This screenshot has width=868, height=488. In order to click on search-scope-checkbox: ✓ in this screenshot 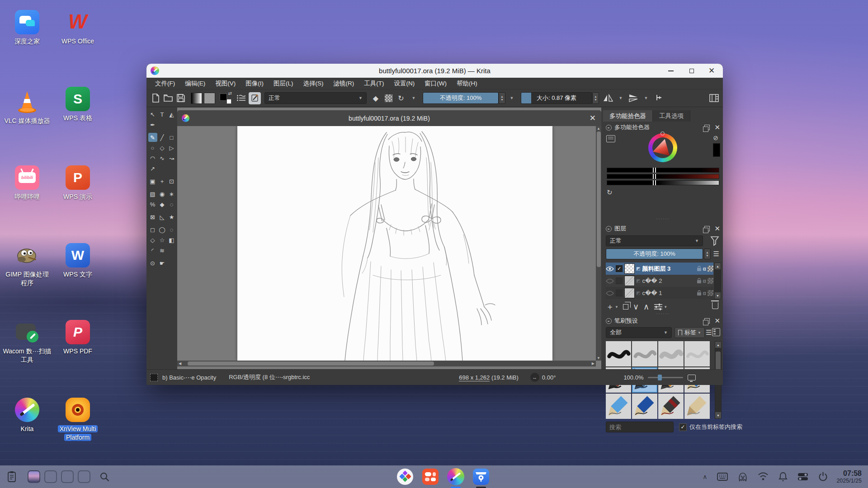, I will do `click(683, 427)`.